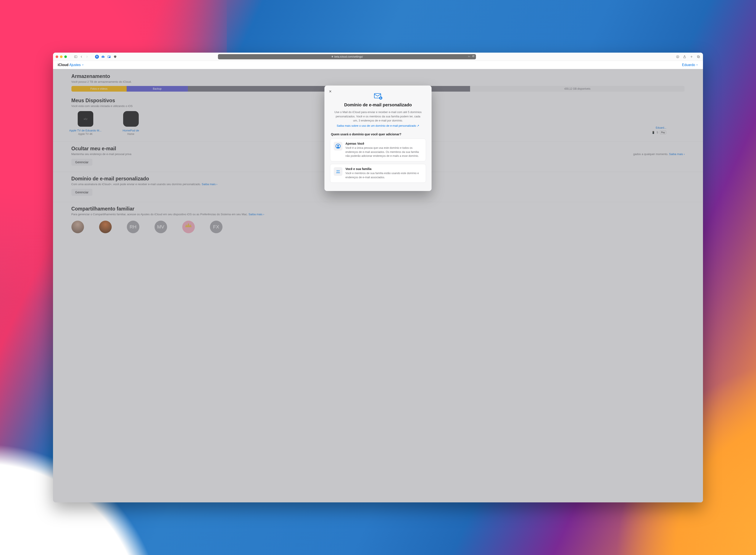 This screenshot has height=555, width=756. What do you see at coordinates (57, 57) in the screenshot?
I see `close-window-button` at bounding box center [57, 57].